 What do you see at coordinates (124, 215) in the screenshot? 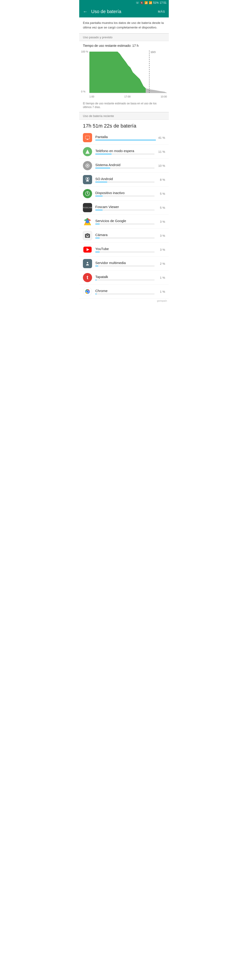
I see `app-list: Pantalla 41 % Teléfono en modo espera 11…` at bounding box center [124, 215].